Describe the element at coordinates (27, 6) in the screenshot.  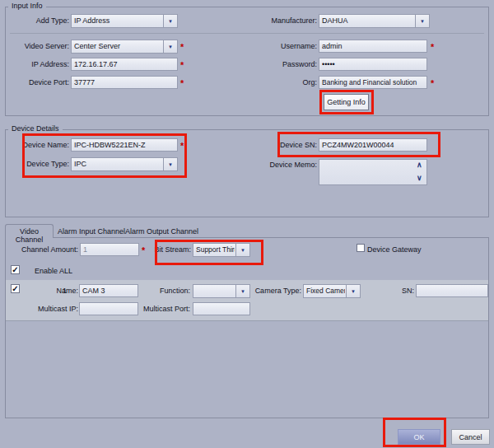
I see `input-info-title: Input Info` at that location.